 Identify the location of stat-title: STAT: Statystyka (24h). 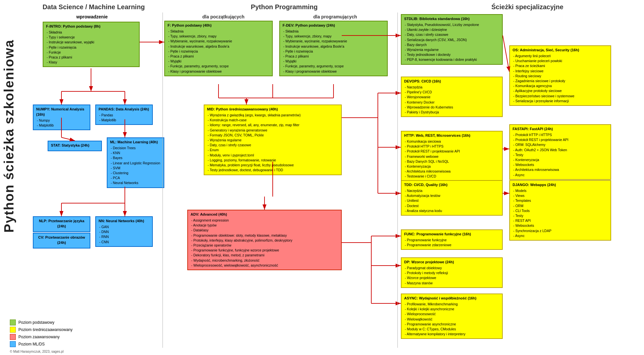
(75, 146).